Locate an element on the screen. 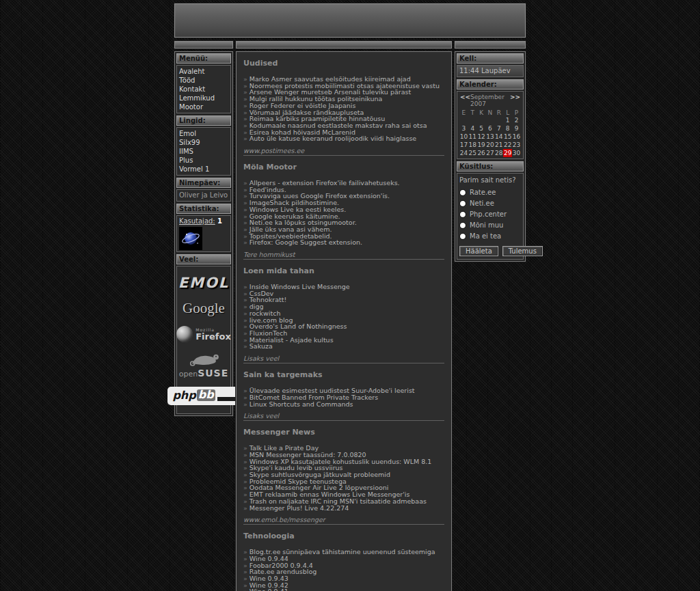  calendar-day: 16 is located at coordinates (517, 137).